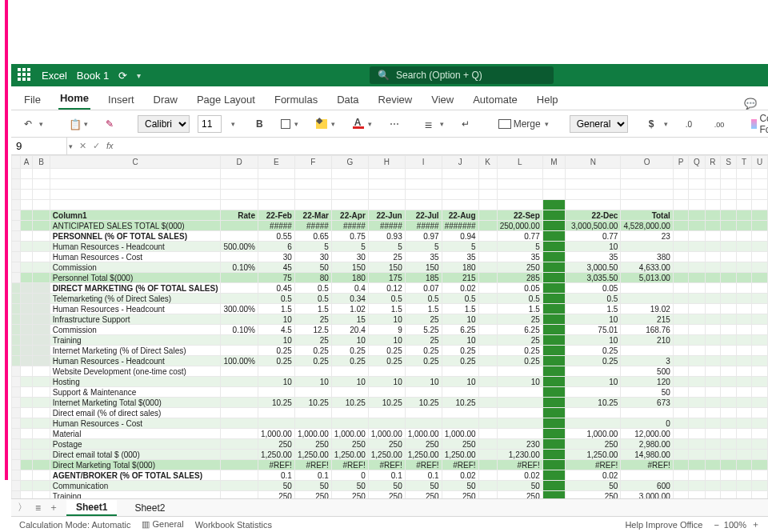 This screenshot has width=768, height=532. What do you see at coordinates (760, 162) in the screenshot?
I see `col-header-U: U` at bounding box center [760, 162].